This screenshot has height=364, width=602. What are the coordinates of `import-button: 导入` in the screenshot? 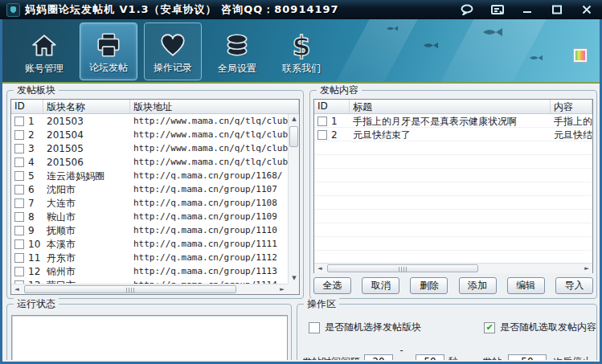 It's located at (574, 286).